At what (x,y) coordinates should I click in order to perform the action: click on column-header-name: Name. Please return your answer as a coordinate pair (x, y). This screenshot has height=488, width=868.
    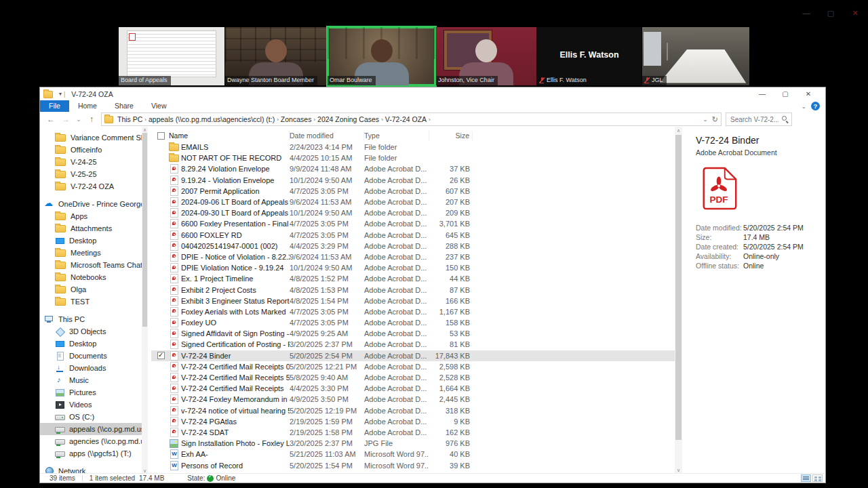
    Looking at the image, I should click on (229, 136).